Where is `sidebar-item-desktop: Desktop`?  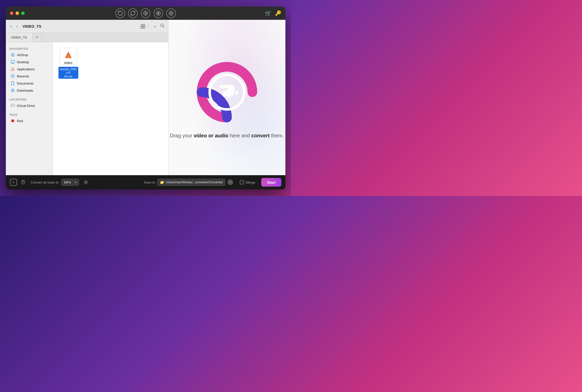 sidebar-item-desktop: Desktop is located at coordinates (29, 62).